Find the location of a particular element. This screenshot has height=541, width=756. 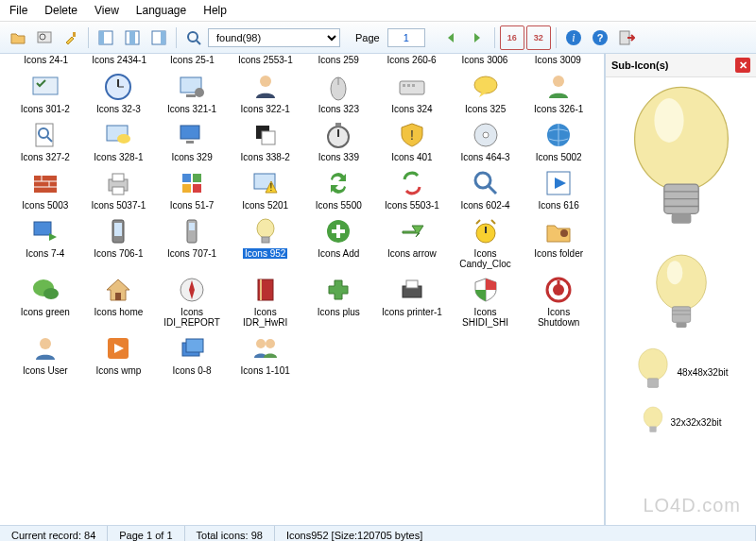

icon-item: Icons 326-1 is located at coordinates (558, 93).